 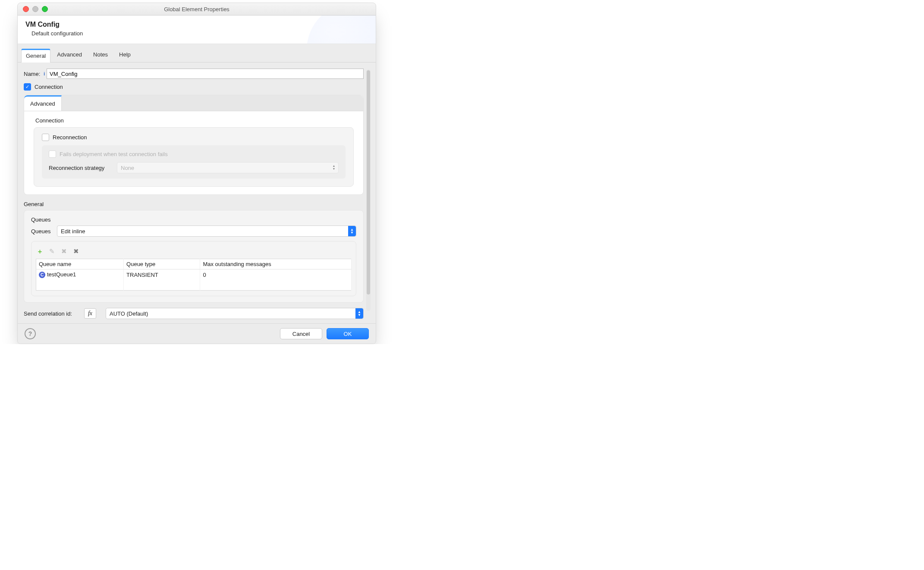 I want to click on tab-notes: Notes, so click(x=101, y=55).